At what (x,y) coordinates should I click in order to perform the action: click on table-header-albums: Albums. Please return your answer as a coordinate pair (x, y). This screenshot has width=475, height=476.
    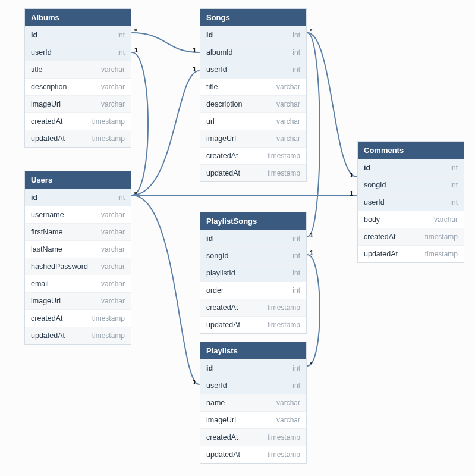
    Looking at the image, I should click on (78, 18).